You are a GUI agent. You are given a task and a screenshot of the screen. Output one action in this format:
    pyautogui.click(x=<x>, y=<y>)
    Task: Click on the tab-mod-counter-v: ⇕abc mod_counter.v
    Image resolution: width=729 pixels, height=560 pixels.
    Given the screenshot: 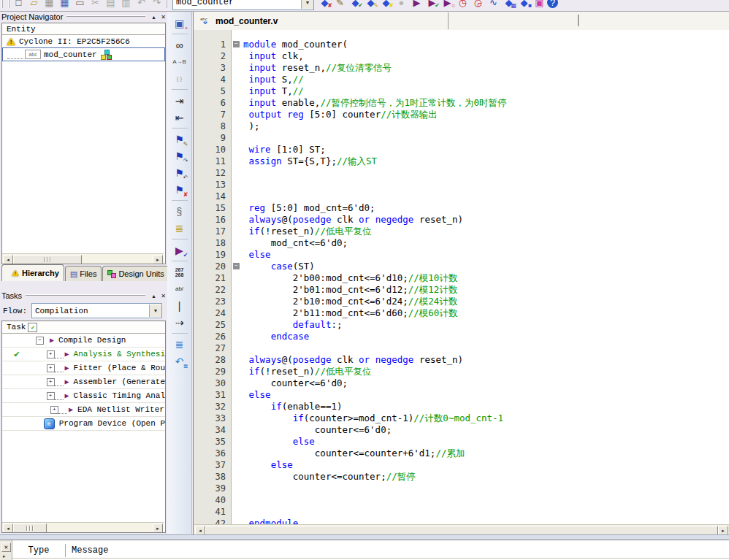 What is the action you would take?
    pyautogui.click(x=321, y=20)
    